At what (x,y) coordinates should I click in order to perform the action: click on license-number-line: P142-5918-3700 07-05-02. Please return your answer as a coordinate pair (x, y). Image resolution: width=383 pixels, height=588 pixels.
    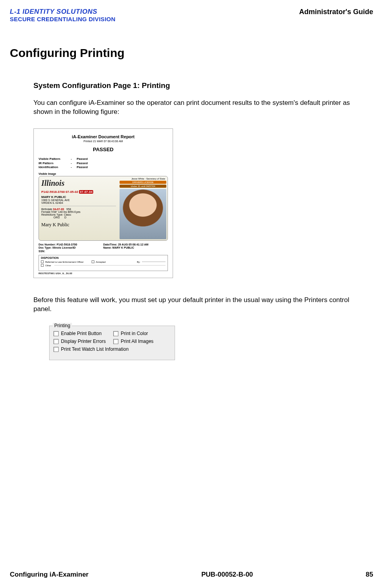
    Looking at the image, I should click on (60, 192).